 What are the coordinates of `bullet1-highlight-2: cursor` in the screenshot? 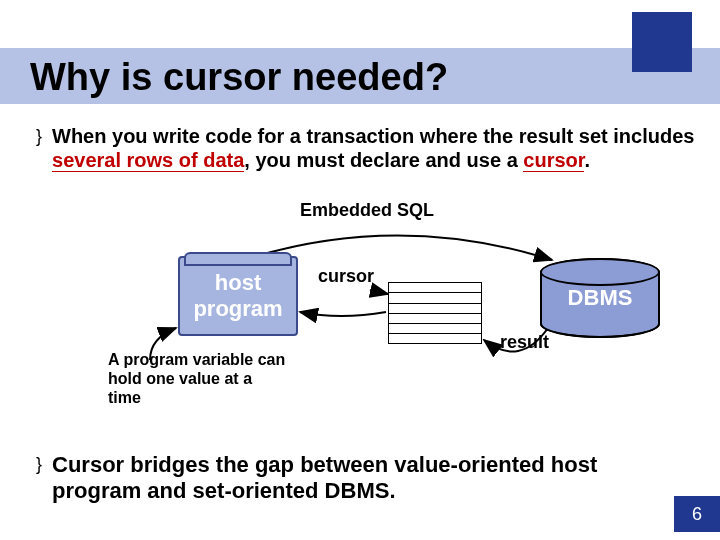 It's located at (554, 160).